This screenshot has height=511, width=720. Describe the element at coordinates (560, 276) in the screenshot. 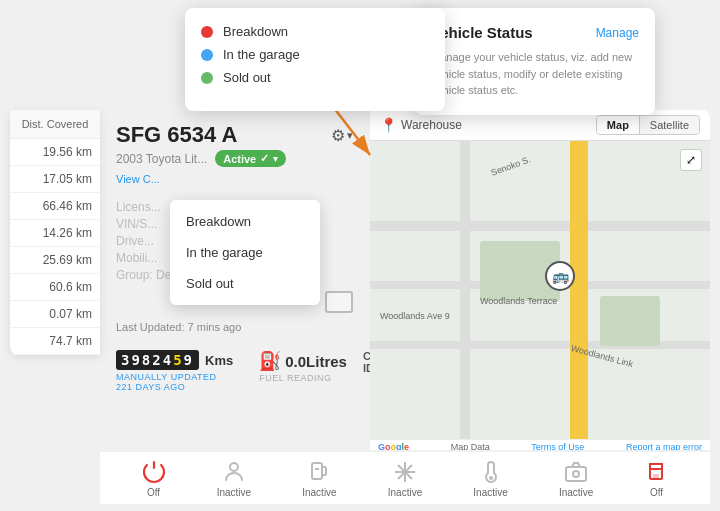

I see `map-vehicle-pin: 🚌` at that location.